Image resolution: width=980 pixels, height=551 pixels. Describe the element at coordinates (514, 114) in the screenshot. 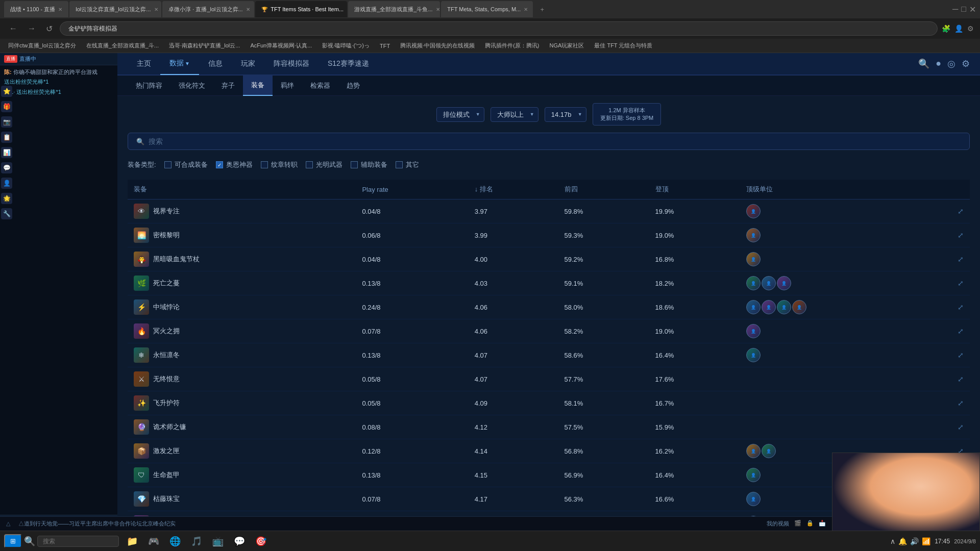

I see `rank-filter-select: 大师以上` at that location.